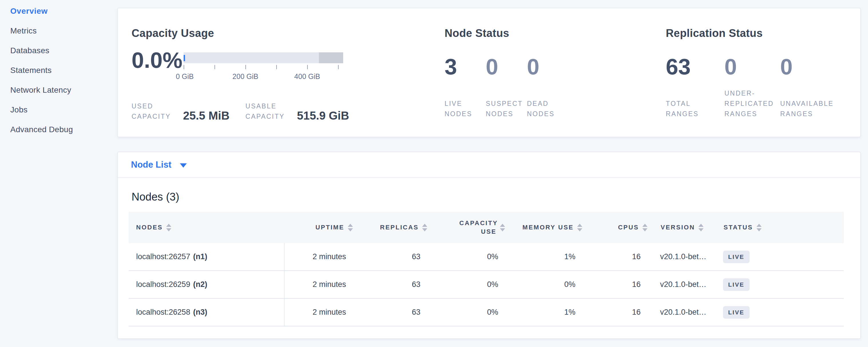 Image resolution: width=868 pixels, height=347 pixels. I want to click on column-label: CPUS, so click(628, 227).